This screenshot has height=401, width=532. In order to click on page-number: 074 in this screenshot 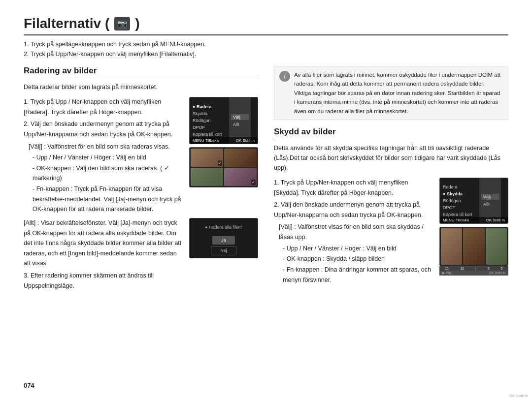, I will do `click(141, 383)`.